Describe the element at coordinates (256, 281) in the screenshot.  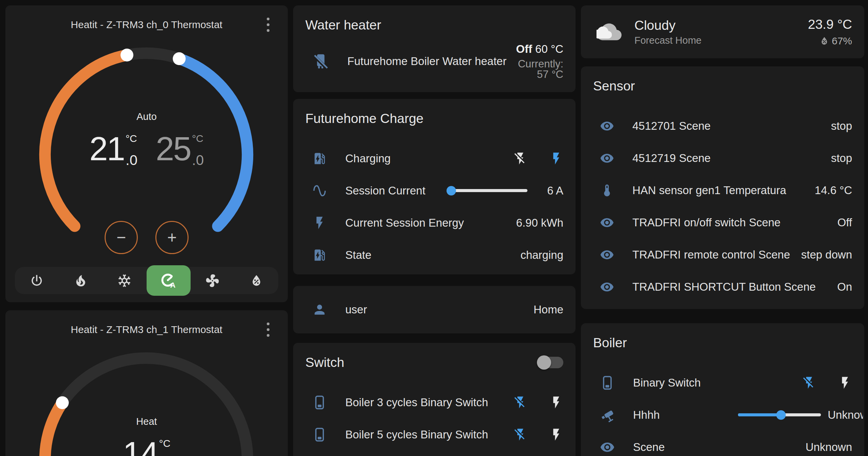
I see `mode-button-dry` at that location.